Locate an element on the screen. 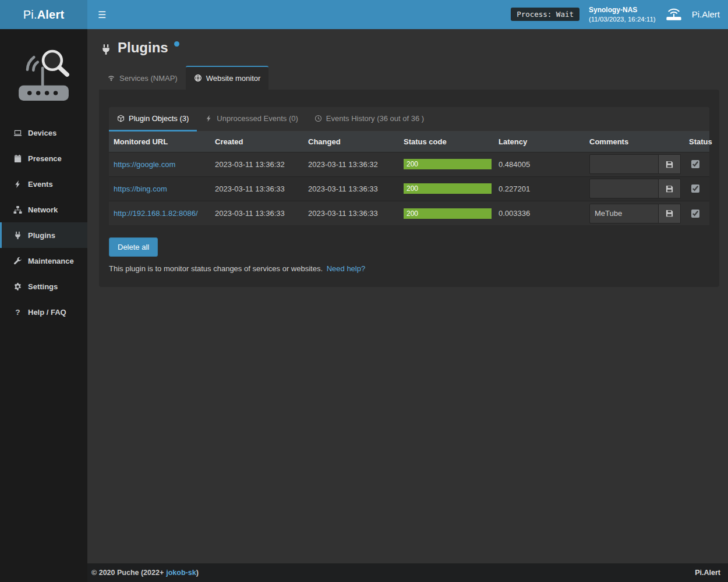 Image resolution: width=728 pixels, height=582 pixels. footer-app-name: Pi.Alert is located at coordinates (708, 573).